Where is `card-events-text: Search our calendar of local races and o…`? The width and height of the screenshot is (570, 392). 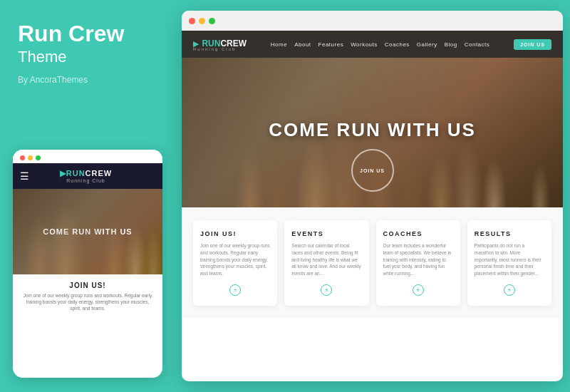 card-events-text: Search our calendar of local races and o… is located at coordinates (326, 259).